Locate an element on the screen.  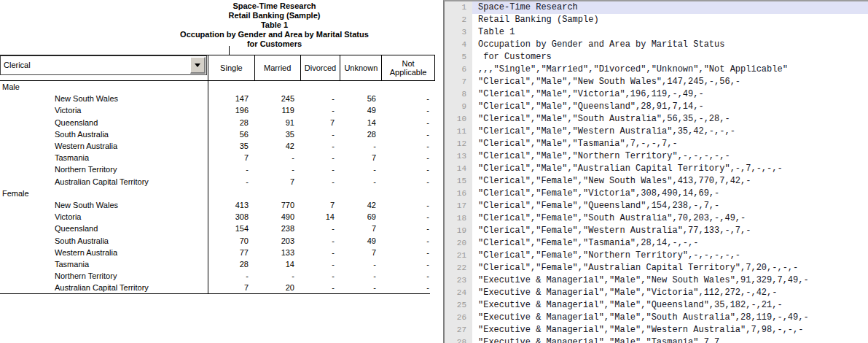
group-label: Female is located at coordinates (103, 193).